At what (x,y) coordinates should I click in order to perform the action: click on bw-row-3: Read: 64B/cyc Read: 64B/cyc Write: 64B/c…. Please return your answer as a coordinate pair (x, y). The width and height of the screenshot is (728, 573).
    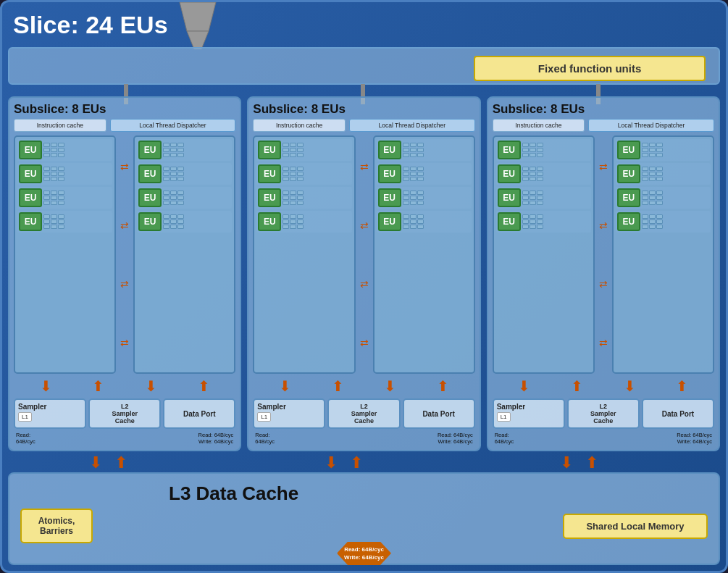
    Looking at the image, I should click on (603, 438).